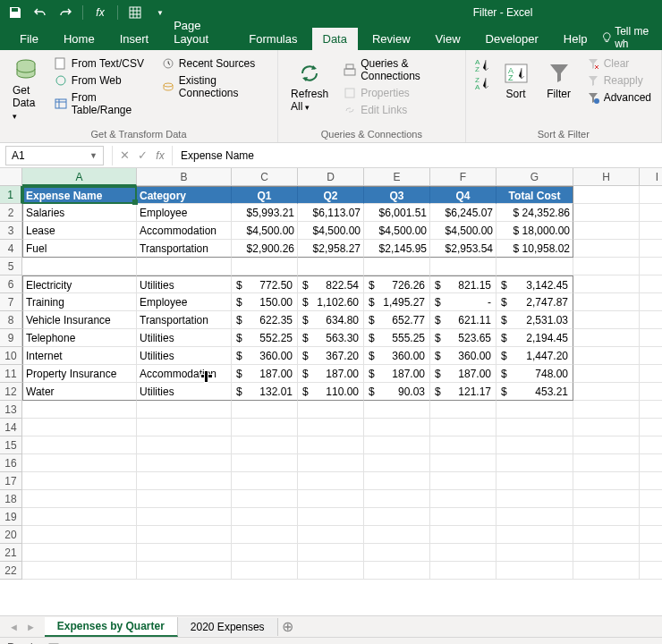 This screenshot has height=644, width=662. I want to click on row-header-14: 14, so click(11, 428).